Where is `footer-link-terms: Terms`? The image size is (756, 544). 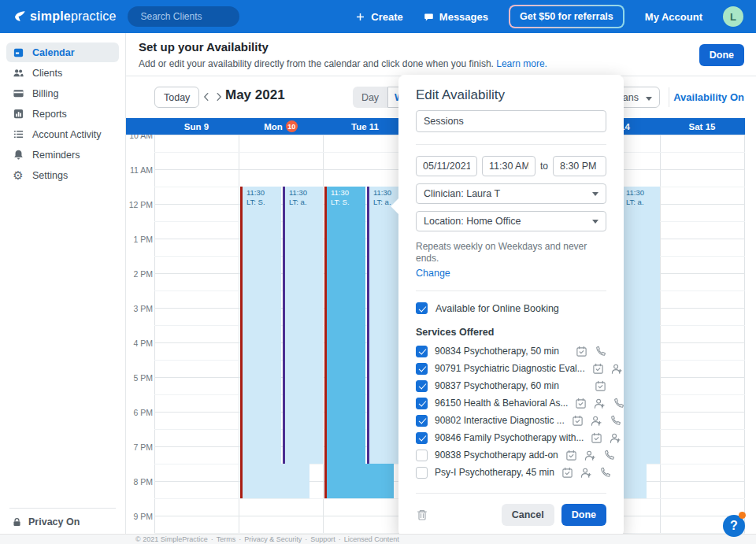
footer-link-terms: Terms is located at coordinates (222, 539).